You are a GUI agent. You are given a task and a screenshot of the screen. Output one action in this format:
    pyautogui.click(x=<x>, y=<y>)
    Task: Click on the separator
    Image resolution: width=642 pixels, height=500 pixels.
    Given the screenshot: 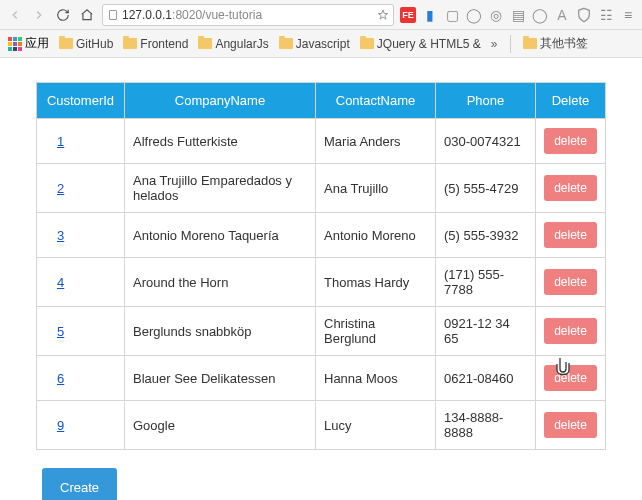 What is the action you would take?
    pyautogui.click(x=510, y=44)
    